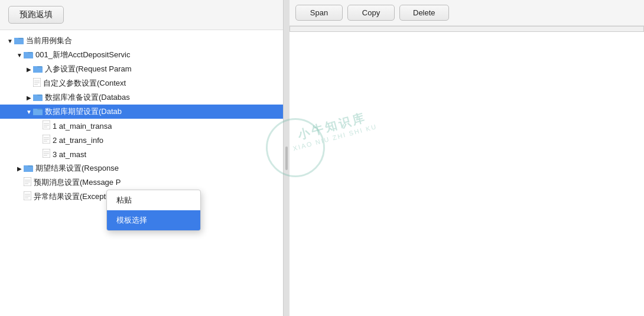 The width and height of the screenshot is (644, 316). Describe the element at coordinates (36, 15) in the screenshot. I see `prerun-button: 预跑返填` at that location.